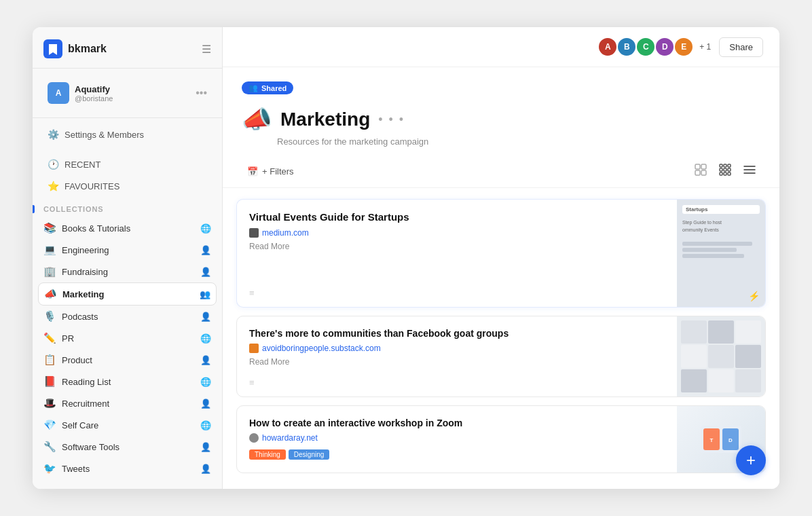 The image size is (812, 516). I want to click on bookmark-card-virtual-events: Virtual Events Guide for Startups medium…, so click(501, 253).